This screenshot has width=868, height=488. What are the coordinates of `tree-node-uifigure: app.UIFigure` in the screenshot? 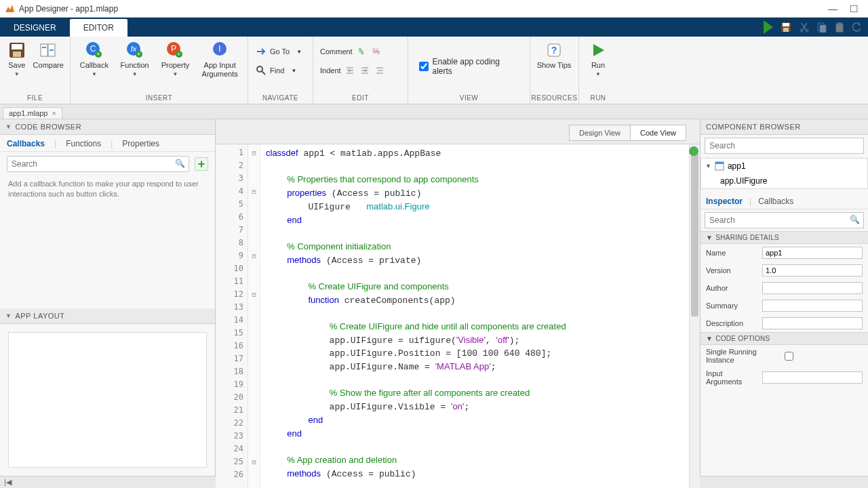 It's located at (784, 181).